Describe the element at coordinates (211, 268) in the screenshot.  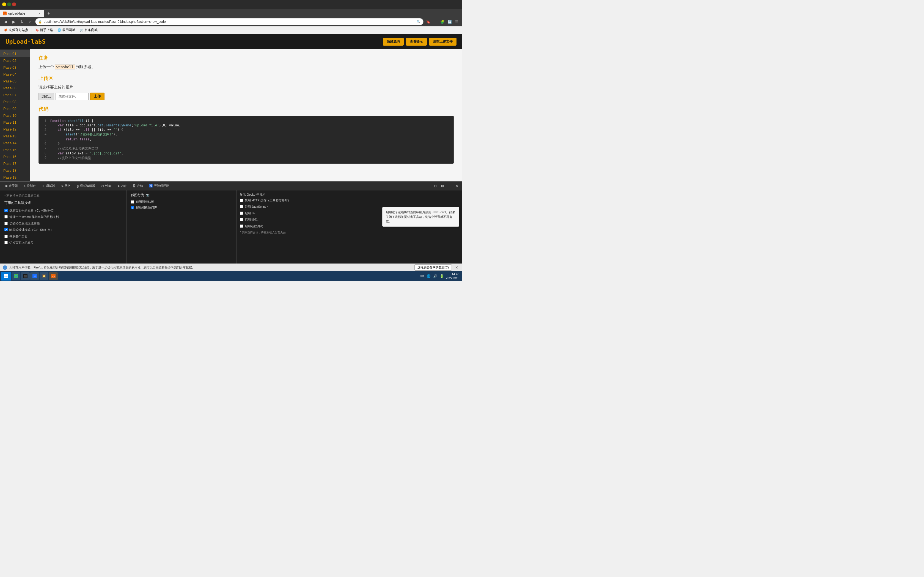
I see `status-text: 为推荐用户体验，Firefox 将发送部分功能的使用情况给我们，用于进一步优化火…` at that location.